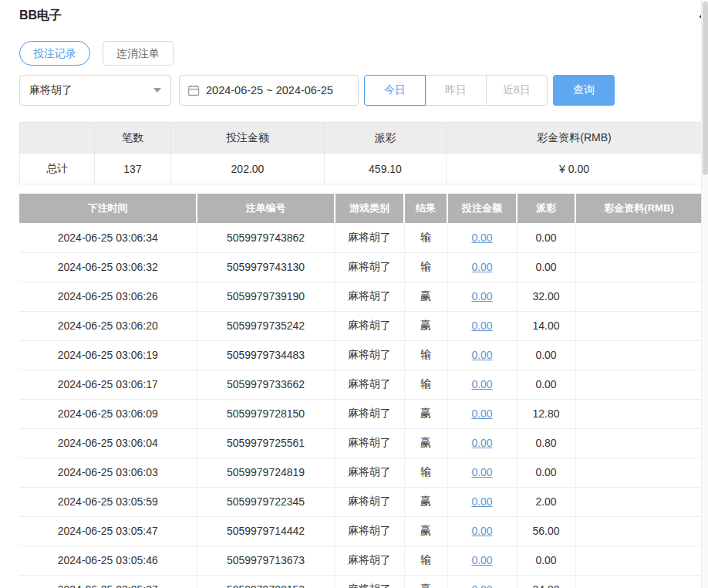 This screenshot has height=588, width=708. What do you see at coordinates (265, 208) in the screenshot?
I see `header-order-id: 注单编号` at bounding box center [265, 208].